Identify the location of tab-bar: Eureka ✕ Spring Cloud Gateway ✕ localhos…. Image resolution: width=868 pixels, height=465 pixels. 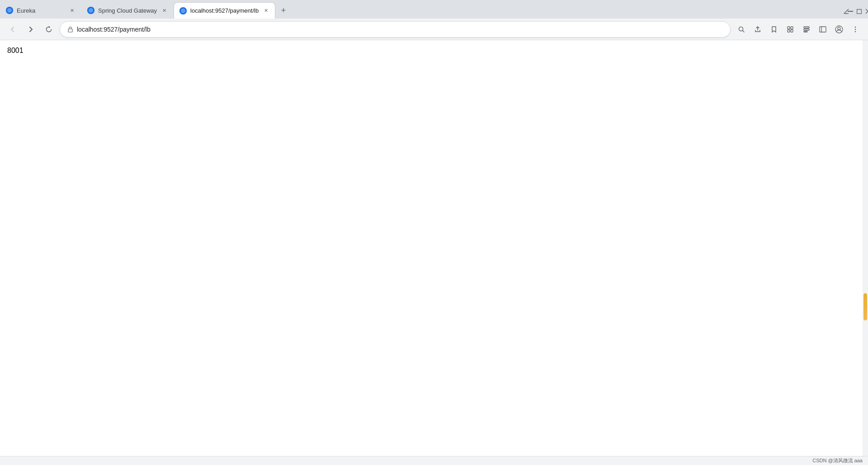
(434, 9).